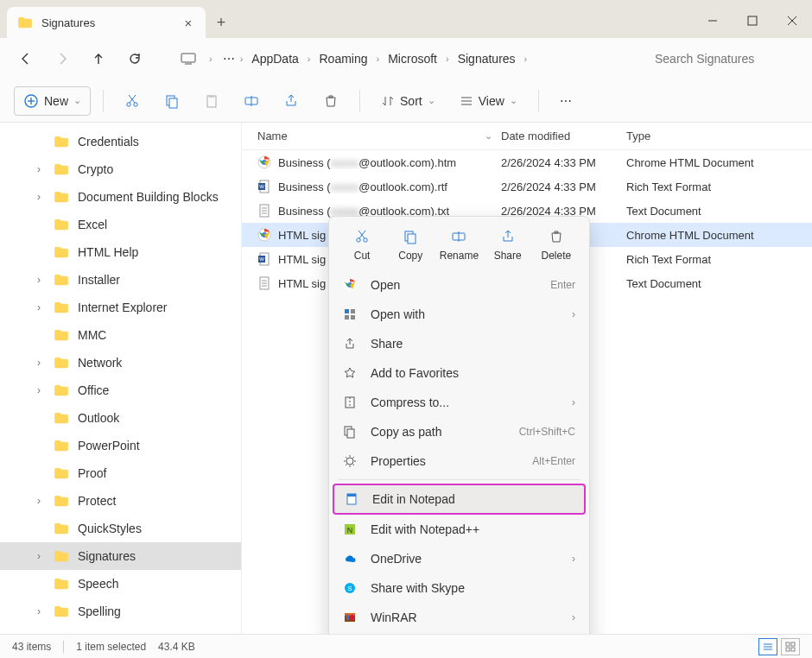 The image size is (812, 658). Describe the element at coordinates (713, 21) in the screenshot. I see `minimize-button` at that location.